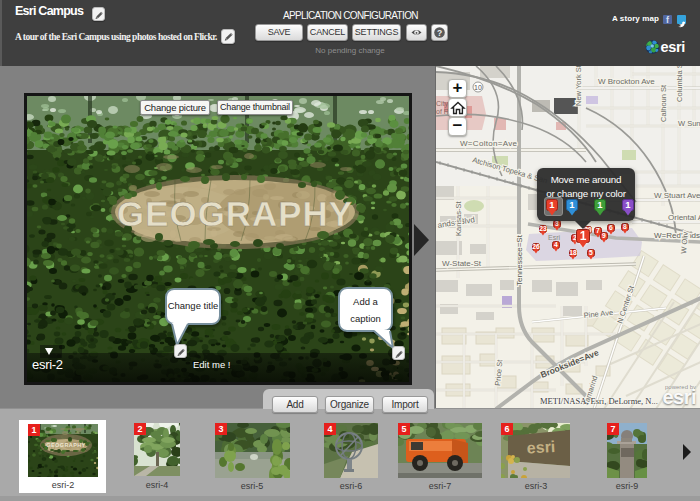 This screenshot has width=700, height=501. I want to click on svg-text: W Brockton Ave, so click(626, 82).